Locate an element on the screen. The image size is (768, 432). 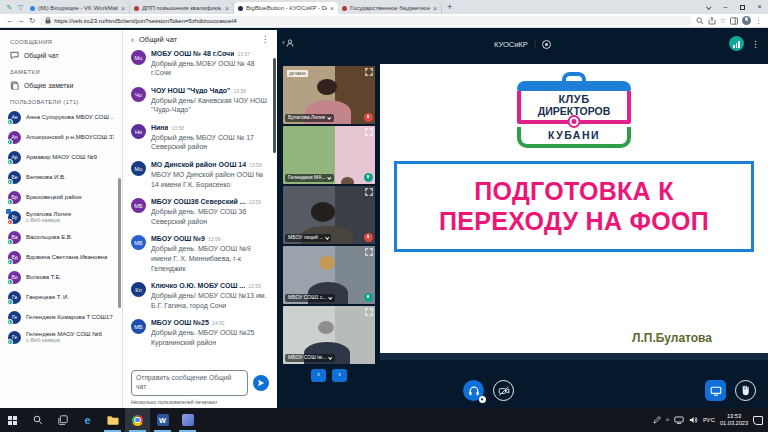
webcam-tile: МБОУ лицей ... is located at coordinates (329, 215).